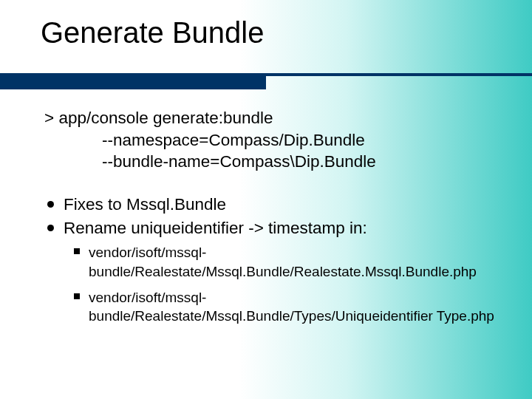  I want to click on command-line-3: --bundle-name=Compass\Dip.Bundle, so click(272, 162).